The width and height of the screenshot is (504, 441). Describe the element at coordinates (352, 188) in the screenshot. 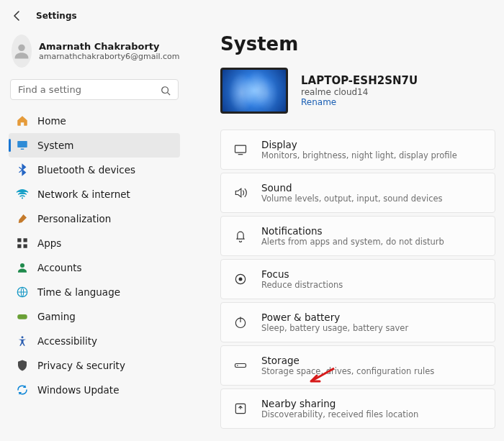

I see `card-title: Sound` at that location.